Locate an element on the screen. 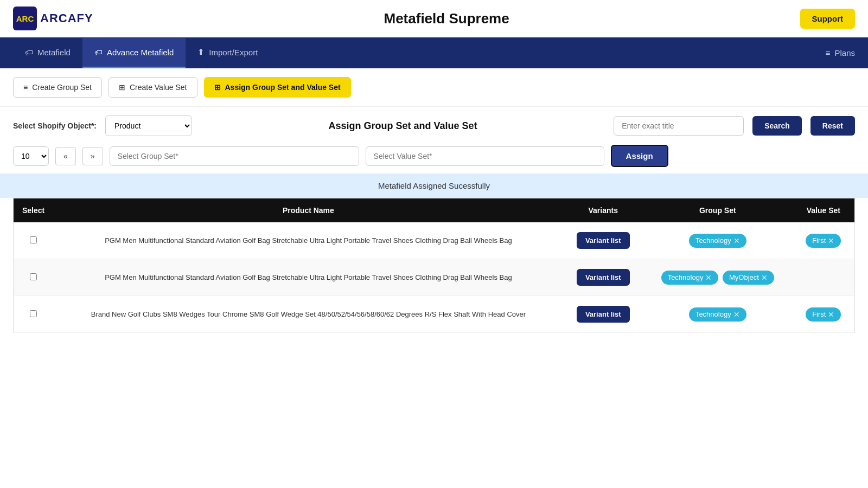 Image resolution: width=868 pixels, height=488 pixels. tag-filled-icon: 🏷 is located at coordinates (99, 52).